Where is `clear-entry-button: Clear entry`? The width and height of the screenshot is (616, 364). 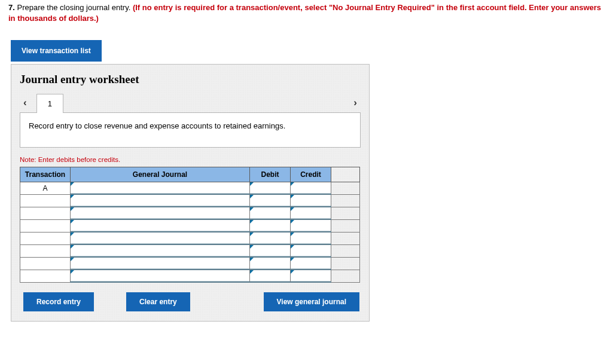
clear-entry-button: Clear entry is located at coordinates (158, 302).